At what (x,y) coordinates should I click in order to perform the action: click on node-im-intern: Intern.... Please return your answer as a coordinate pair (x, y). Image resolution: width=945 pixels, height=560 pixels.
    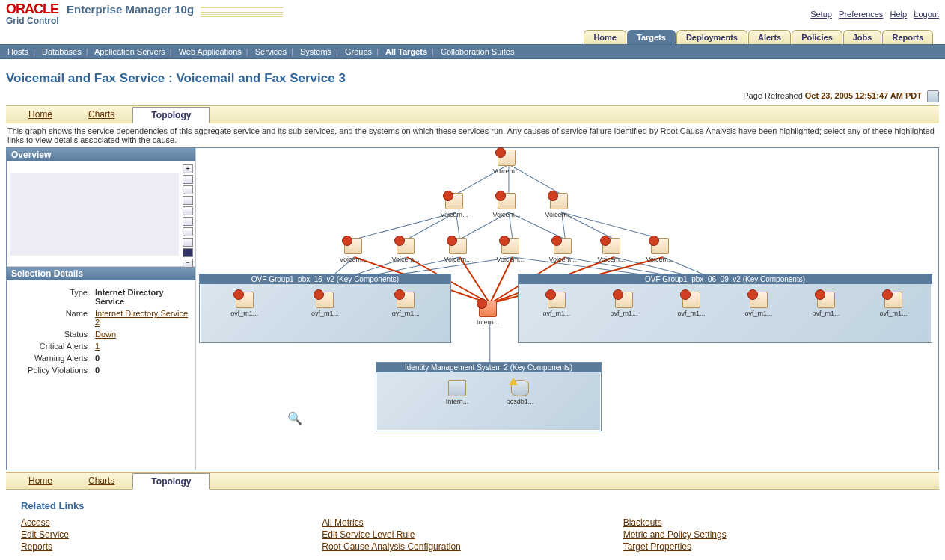
    Looking at the image, I should click on (457, 393).